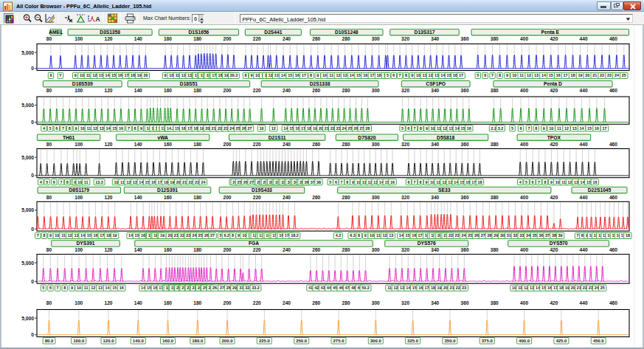 The height and width of the screenshot is (349, 644). Describe the element at coordinates (584, 145) in the screenshot. I see `svg-text: 440` at that location.